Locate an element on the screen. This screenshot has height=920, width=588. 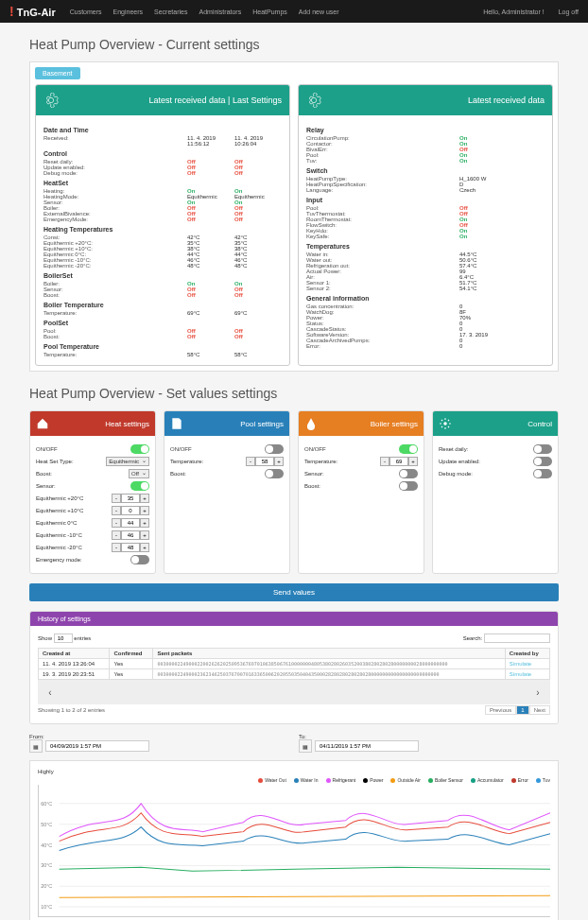
table-row: 11. 4. 2019 13:26:04Yes00300002249000220… is located at coordinates (295, 664).